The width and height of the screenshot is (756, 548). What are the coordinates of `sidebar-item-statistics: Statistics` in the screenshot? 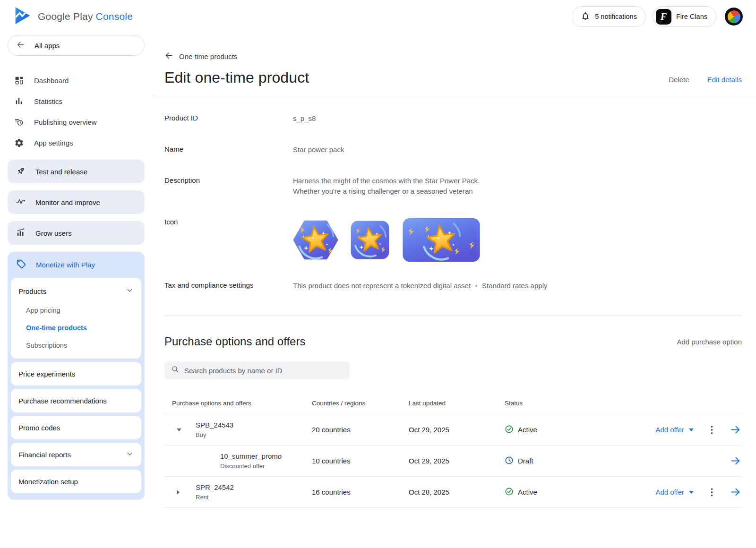 It's located at (76, 101).